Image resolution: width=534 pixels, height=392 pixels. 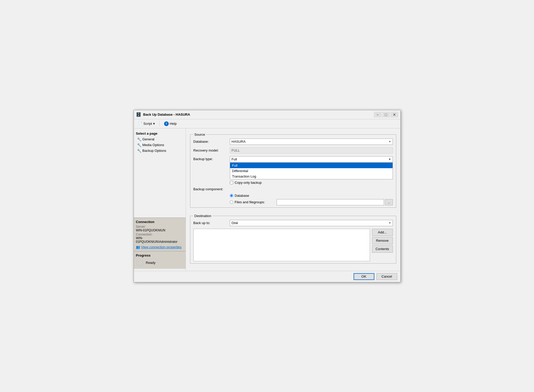 What do you see at coordinates (311, 159) in the screenshot?
I see `backup-type-select-wrapper: Full ▼` at bounding box center [311, 159].